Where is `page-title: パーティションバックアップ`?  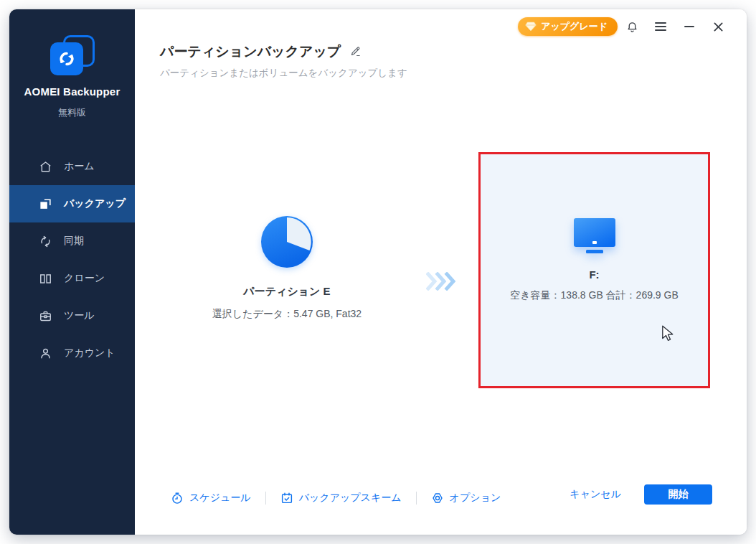 page-title: パーティションバックアップ is located at coordinates (250, 52).